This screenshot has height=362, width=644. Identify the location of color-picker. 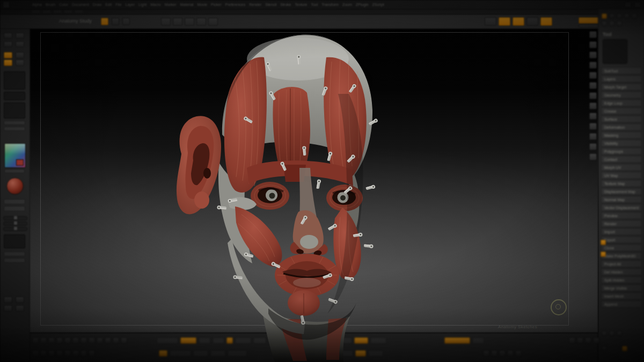
(15, 156).